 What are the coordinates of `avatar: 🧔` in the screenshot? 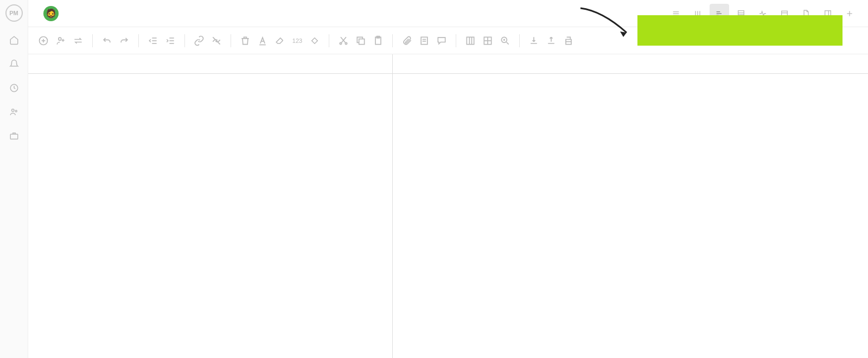 It's located at (51, 14).